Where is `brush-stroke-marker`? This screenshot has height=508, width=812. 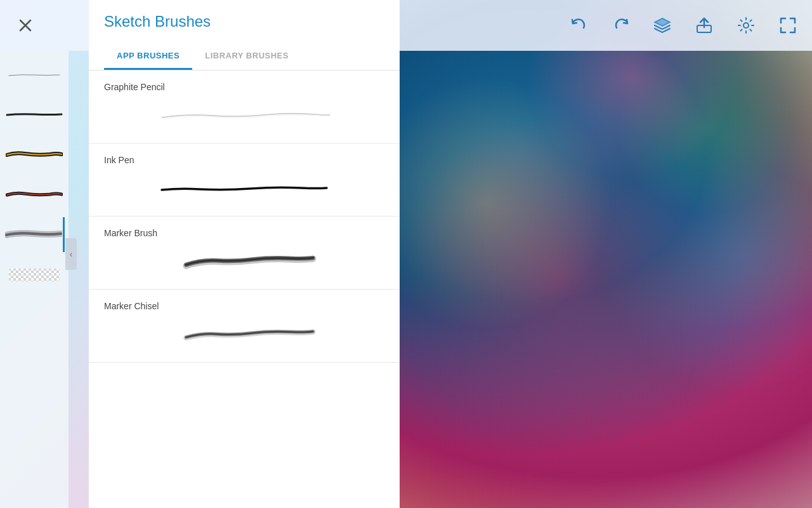 brush-stroke-marker is located at coordinates (244, 262).